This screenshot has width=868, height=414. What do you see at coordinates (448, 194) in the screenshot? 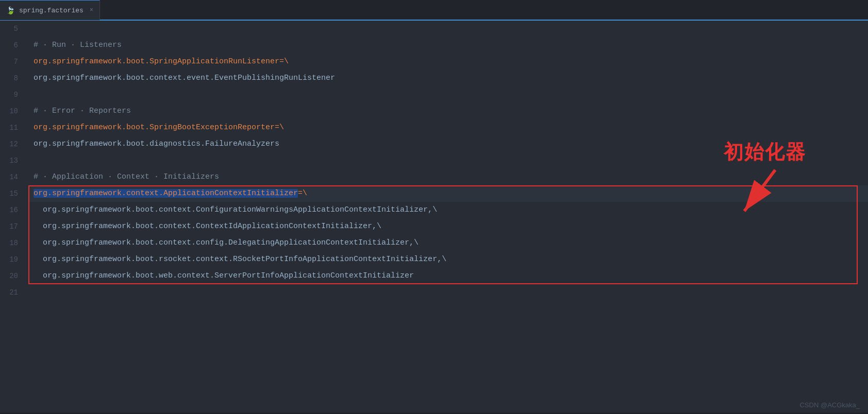
I see `line-content-15: org.springframework.context.ApplicationC…` at bounding box center [448, 194].